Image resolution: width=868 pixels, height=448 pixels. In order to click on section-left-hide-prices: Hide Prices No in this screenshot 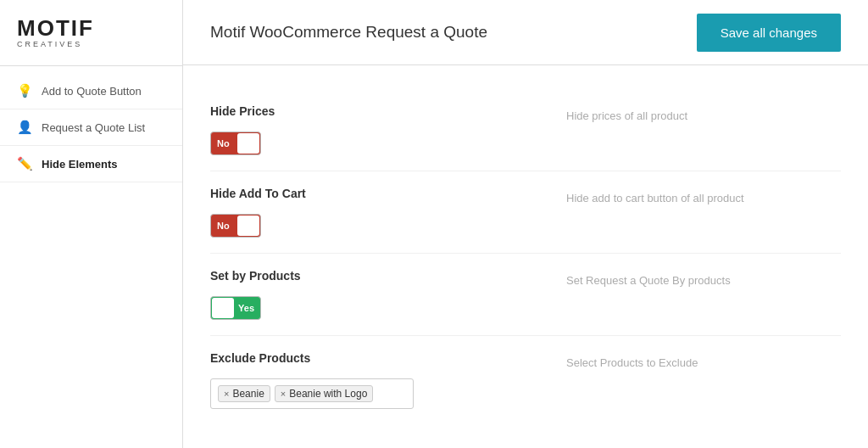, I will do `click(388, 130)`.